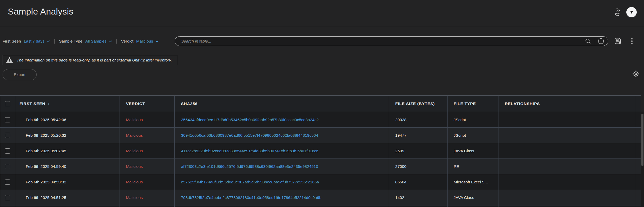  Describe the element at coordinates (418, 135) in the screenshot. I see `cell-file-size: 19477` at that location.